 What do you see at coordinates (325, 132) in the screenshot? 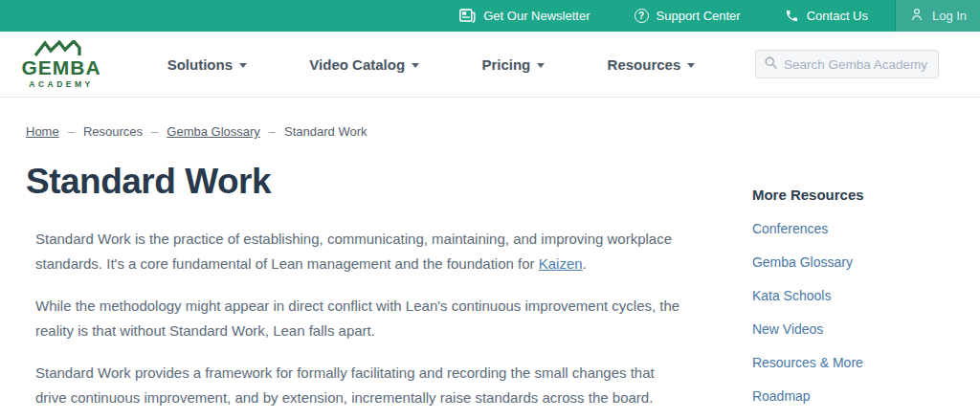
I see `breadcrumb-current: Standard Work` at bounding box center [325, 132].